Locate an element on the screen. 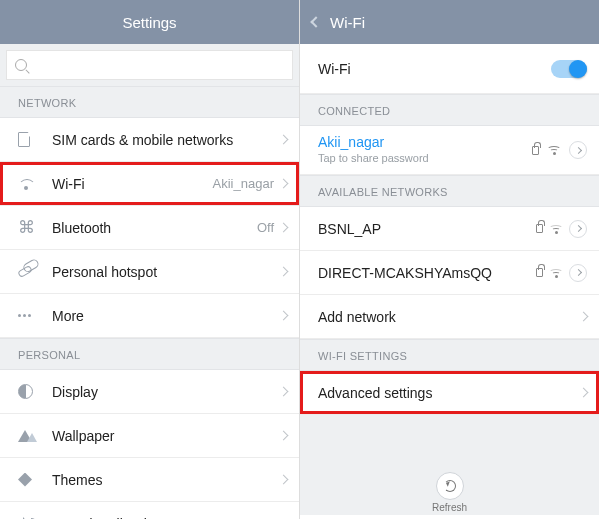 This screenshot has width=599, height=519. row-wifi: Wi-Fi Akii_nagar is located at coordinates (150, 184).